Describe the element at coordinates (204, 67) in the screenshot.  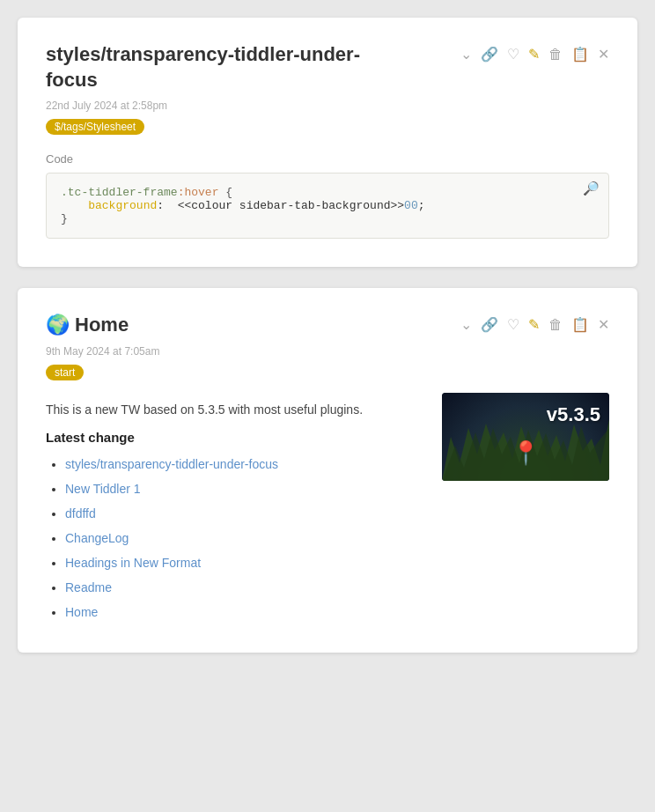
I see `card-title: styles/transparency-tiddler-under-focus` at that location.